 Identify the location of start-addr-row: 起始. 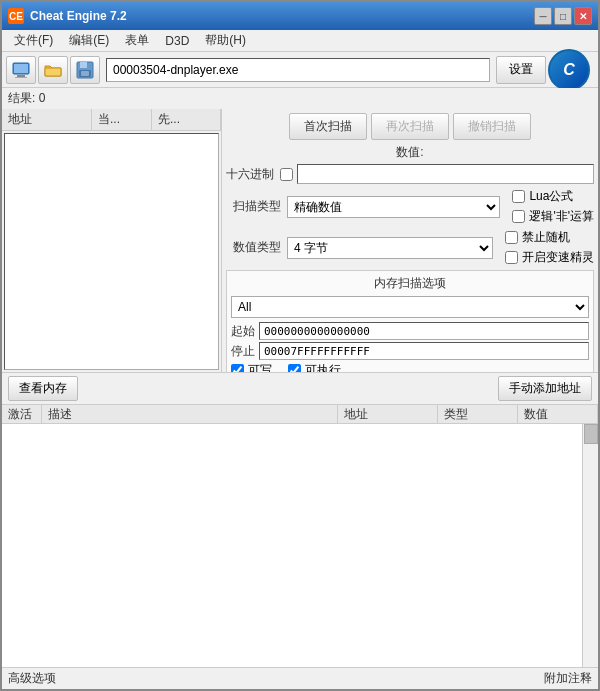
(410, 331).